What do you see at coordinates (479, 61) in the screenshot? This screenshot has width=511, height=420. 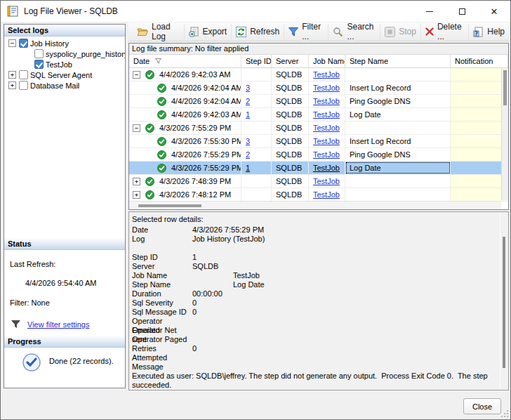 I see `column-header-notification: Notification` at bounding box center [479, 61].